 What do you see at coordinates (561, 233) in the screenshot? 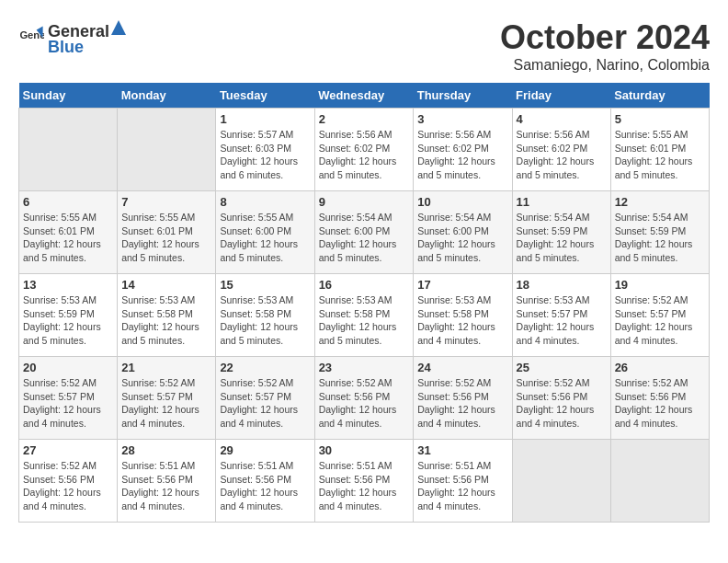
I see `calendar-cell: 11 Sunrise: 5:54 AMSunset: 5:59 PMDaylig…` at bounding box center [561, 233].